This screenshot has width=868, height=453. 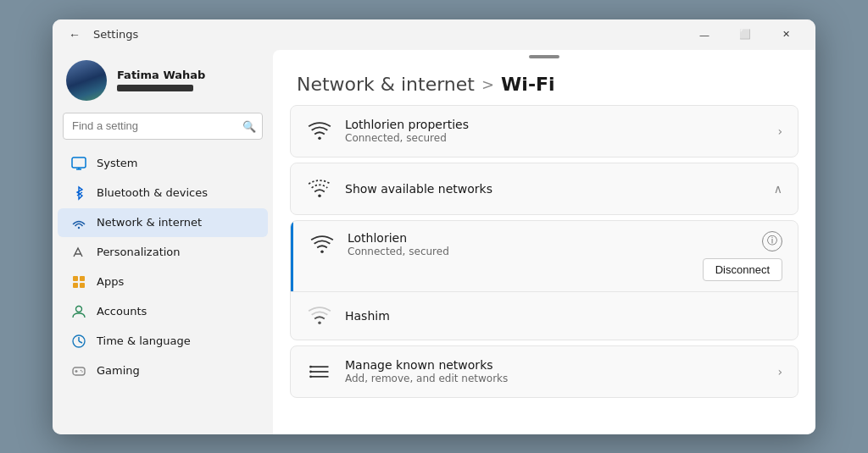 I want to click on manage-networks-text: Manage known networks Add, remove, and e…, so click(x=555, y=371).